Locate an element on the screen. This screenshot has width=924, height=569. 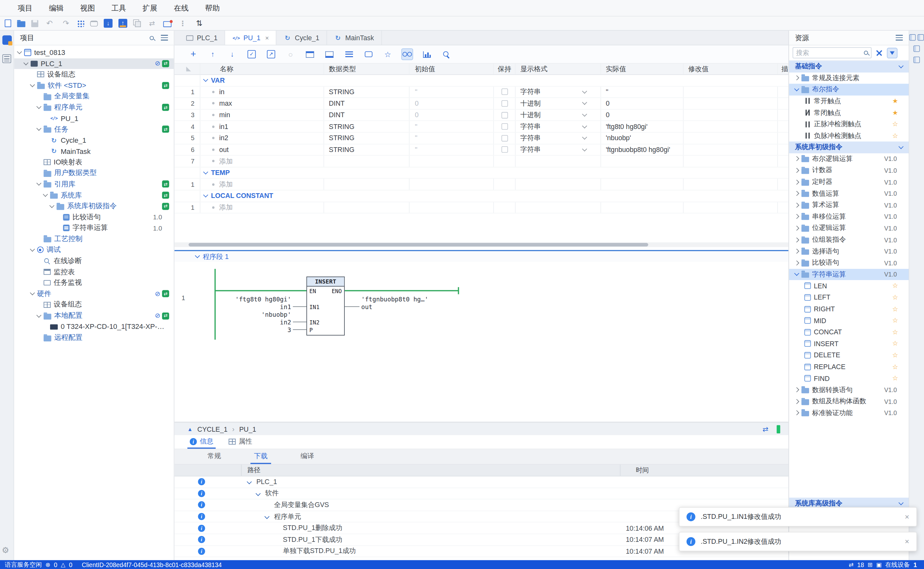
search-icon is located at coordinates (152, 38).